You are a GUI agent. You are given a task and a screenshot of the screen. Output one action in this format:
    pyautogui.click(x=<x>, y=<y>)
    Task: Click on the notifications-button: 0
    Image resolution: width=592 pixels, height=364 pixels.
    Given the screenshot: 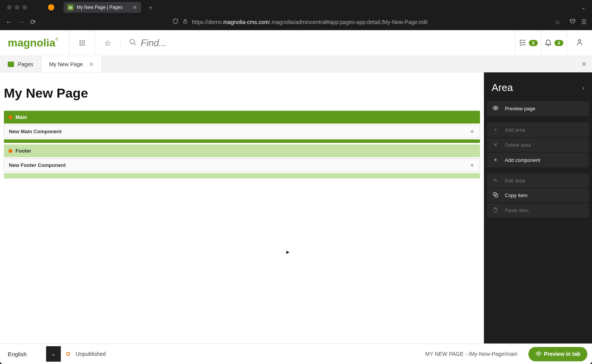 What is the action you would take?
    pyautogui.click(x=554, y=43)
    